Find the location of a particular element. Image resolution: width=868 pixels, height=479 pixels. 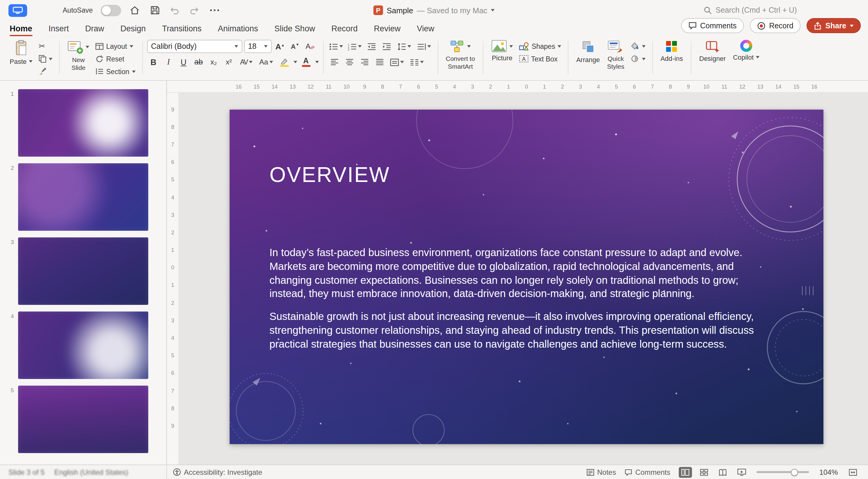

statusbar-comments-button: Comments is located at coordinates (647, 472).